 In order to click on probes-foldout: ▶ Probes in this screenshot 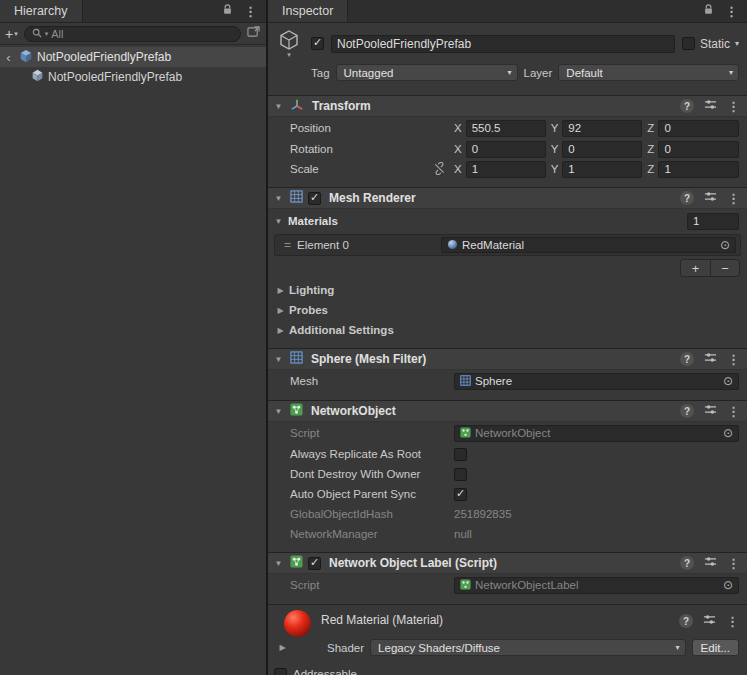, I will do `click(508, 310)`.